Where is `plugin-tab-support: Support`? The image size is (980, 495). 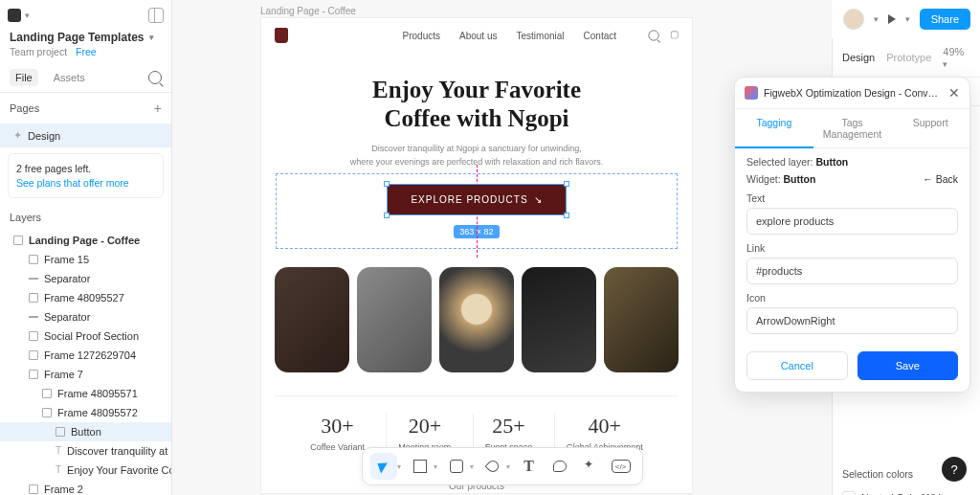 plugin-tab-support: Support is located at coordinates (930, 128).